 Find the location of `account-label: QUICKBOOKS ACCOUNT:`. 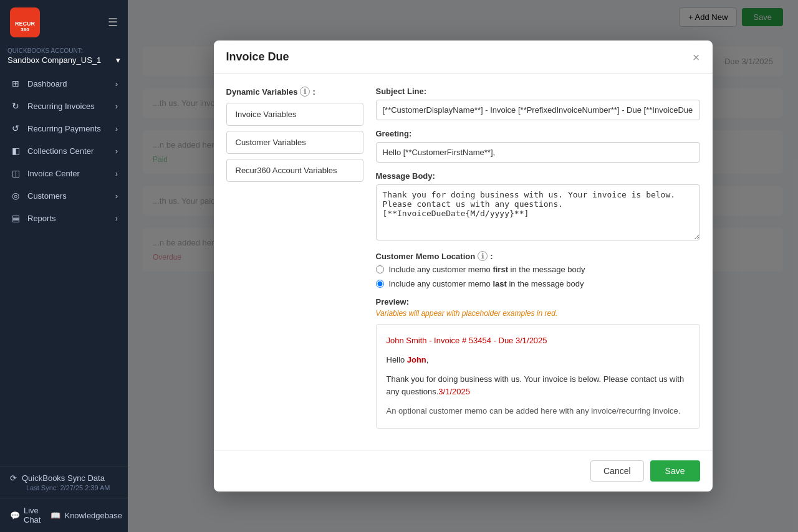

account-label: QUICKBOOKS ACCOUNT: is located at coordinates (64, 51).